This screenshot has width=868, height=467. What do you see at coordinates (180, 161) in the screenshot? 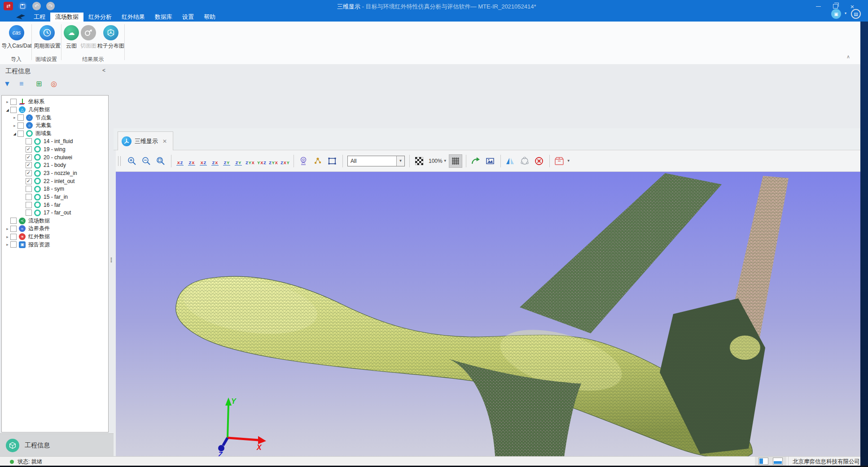
I see `view-orientation-icon-1: XZ` at bounding box center [180, 161].